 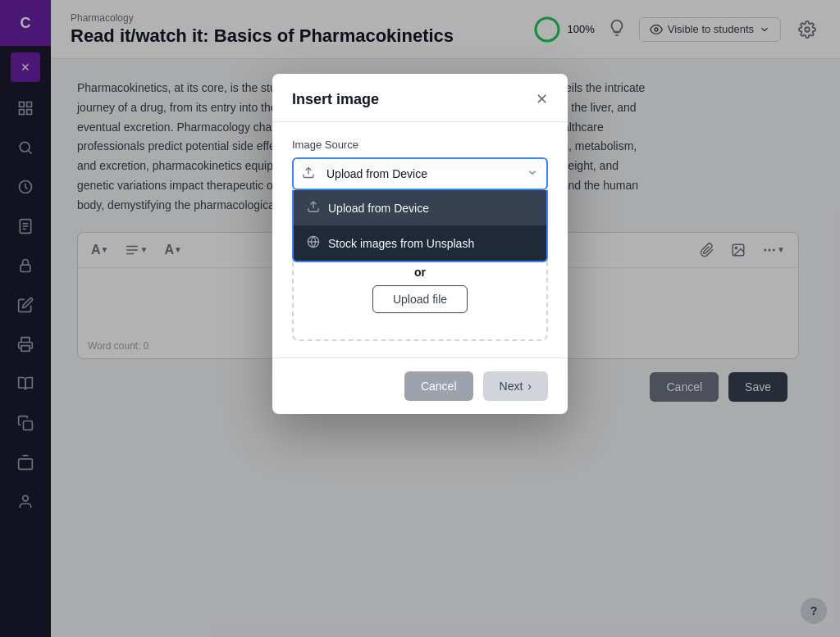 I want to click on image-source-label: Image Source, so click(x=420, y=144).